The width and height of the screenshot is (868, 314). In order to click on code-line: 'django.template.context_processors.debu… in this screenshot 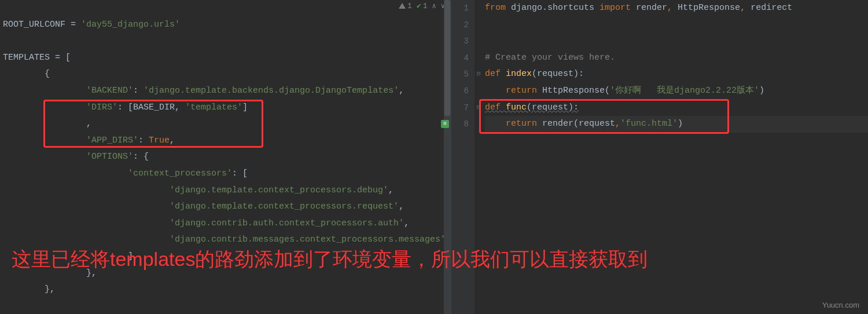, I will do `click(227, 191)`.